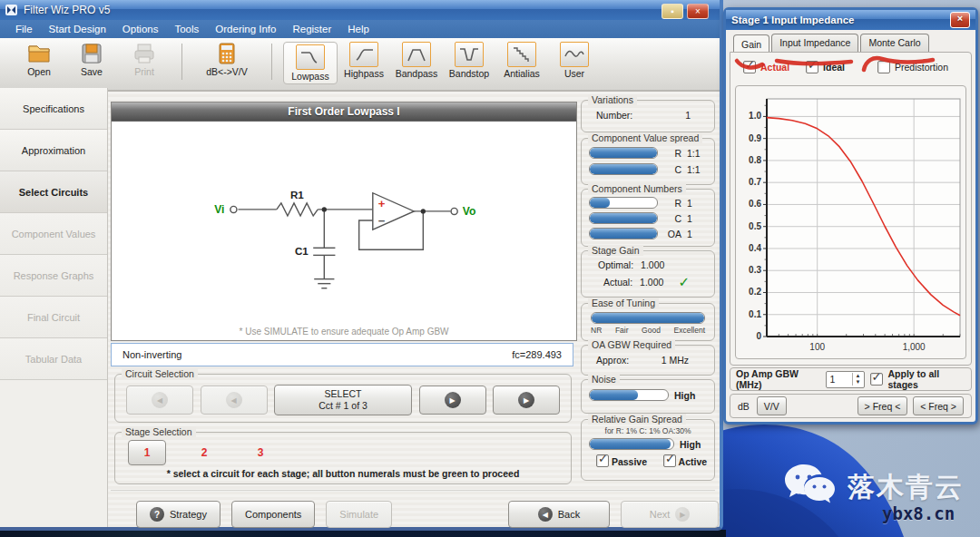 The width and height of the screenshot is (980, 537). Describe the element at coordinates (877, 379) in the screenshot. I see `apply-all-checkbox: ✓` at that location.